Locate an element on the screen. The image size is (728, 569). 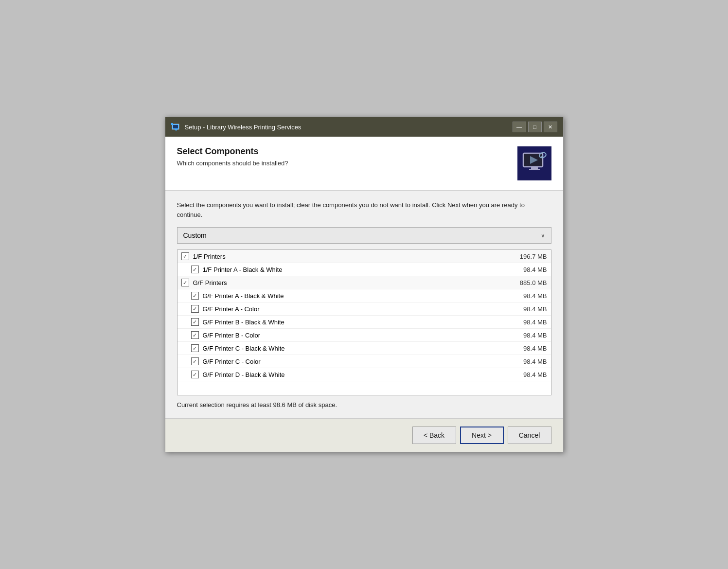
next-button: Next > is located at coordinates (482, 435).